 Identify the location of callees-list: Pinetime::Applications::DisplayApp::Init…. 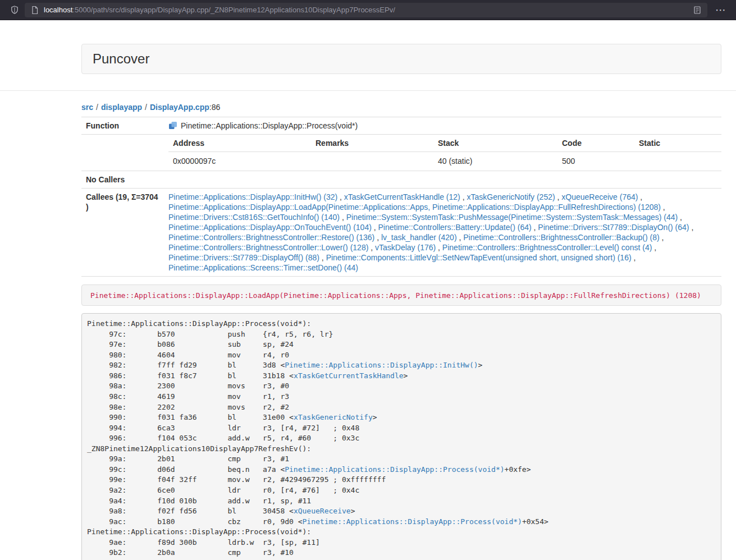
(442, 232).